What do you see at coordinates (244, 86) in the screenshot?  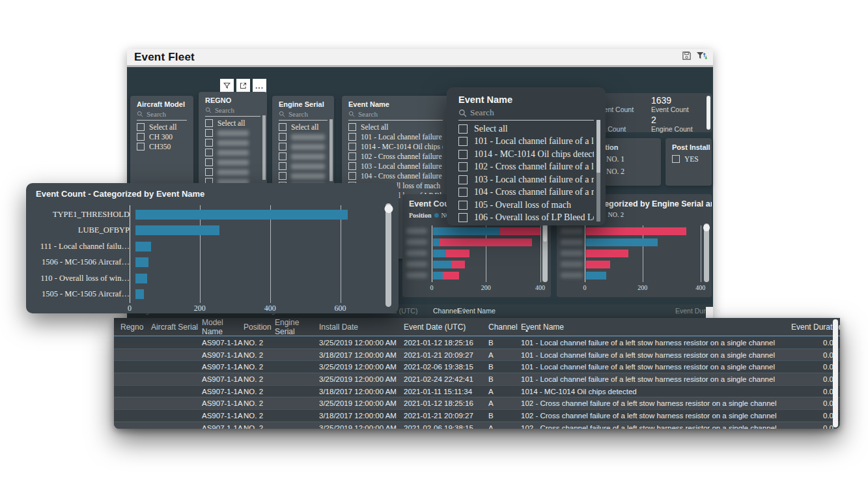 I see `focus-mode-icon` at bounding box center [244, 86].